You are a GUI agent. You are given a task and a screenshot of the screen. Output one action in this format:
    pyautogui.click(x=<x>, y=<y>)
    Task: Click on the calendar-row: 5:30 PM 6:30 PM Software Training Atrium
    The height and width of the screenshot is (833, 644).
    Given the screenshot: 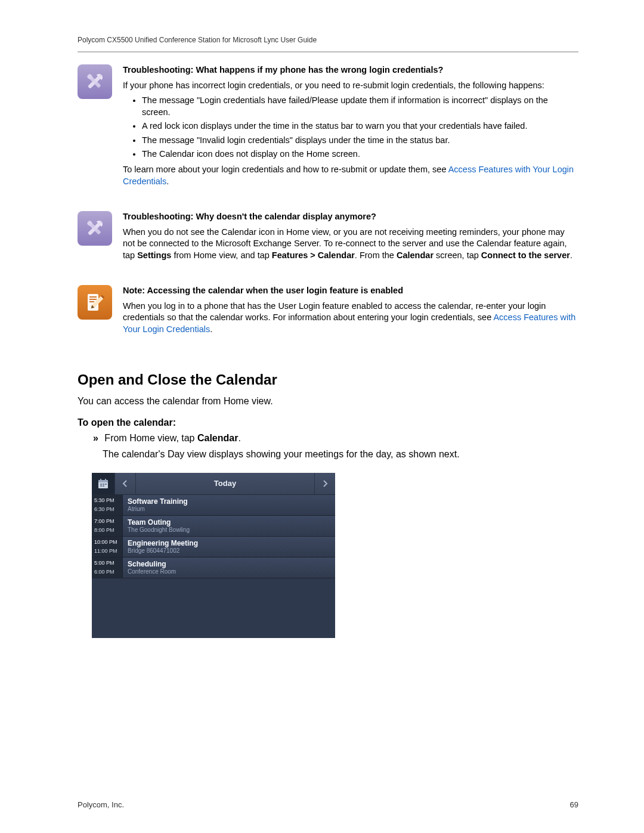 What is the action you would take?
    pyautogui.click(x=213, y=506)
    